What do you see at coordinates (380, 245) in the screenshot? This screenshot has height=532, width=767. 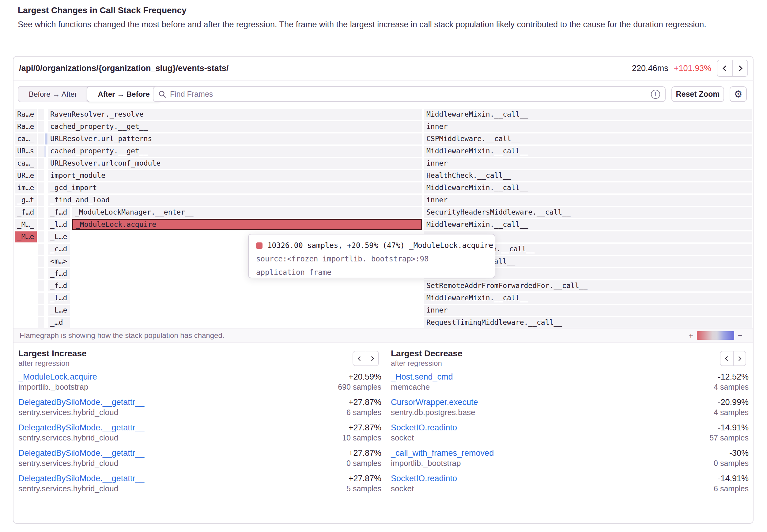 I see `tooltip-samples-text: 10326.00 samples, +20.59% (47%) _ModuleL…` at bounding box center [380, 245].